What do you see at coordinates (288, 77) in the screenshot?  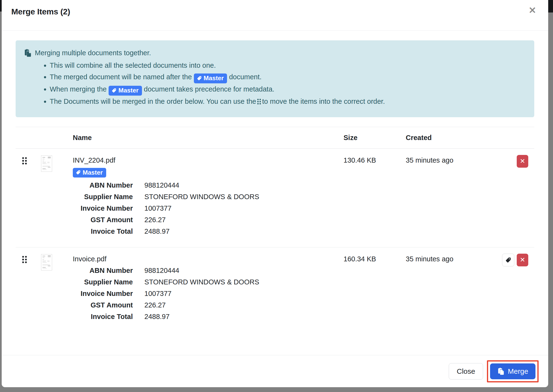 I see `info-bullet: The merged document will be named after …` at bounding box center [288, 77].